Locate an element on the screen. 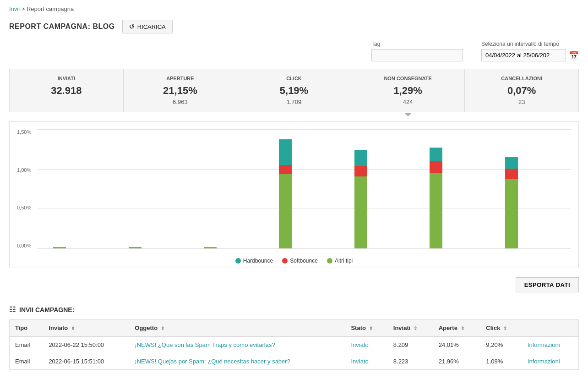  legend-dot-softbounce is located at coordinates (285, 261).